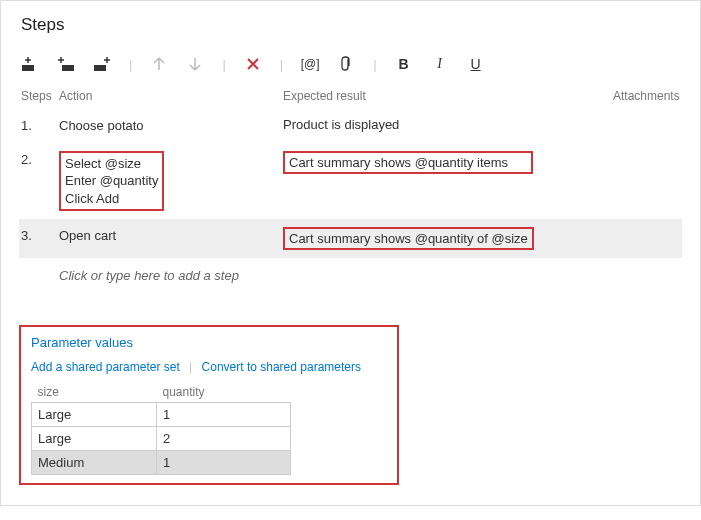  What do you see at coordinates (224, 439) in the screenshot?
I see `param-cell-quantity: 2` at bounding box center [224, 439].